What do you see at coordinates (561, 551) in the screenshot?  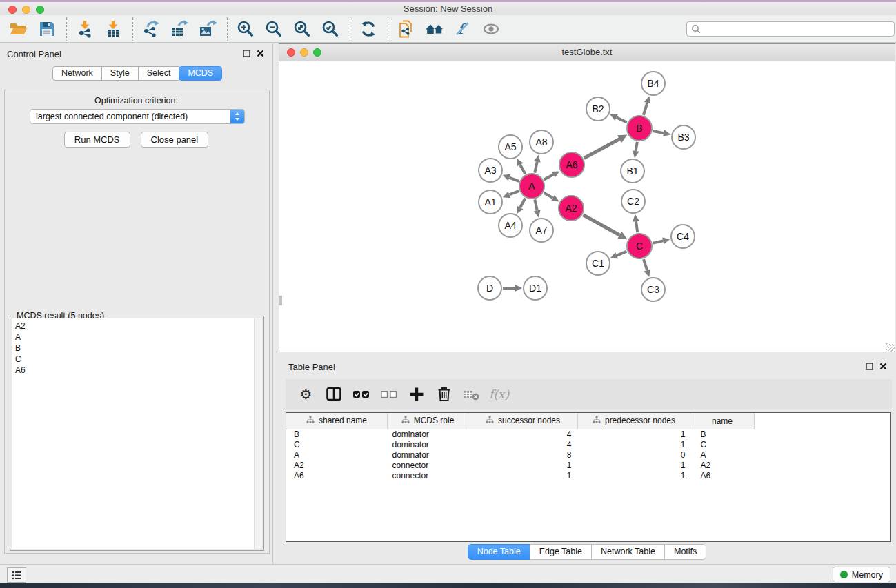 I see `tab-edge-table: Edge Table` at bounding box center [561, 551].